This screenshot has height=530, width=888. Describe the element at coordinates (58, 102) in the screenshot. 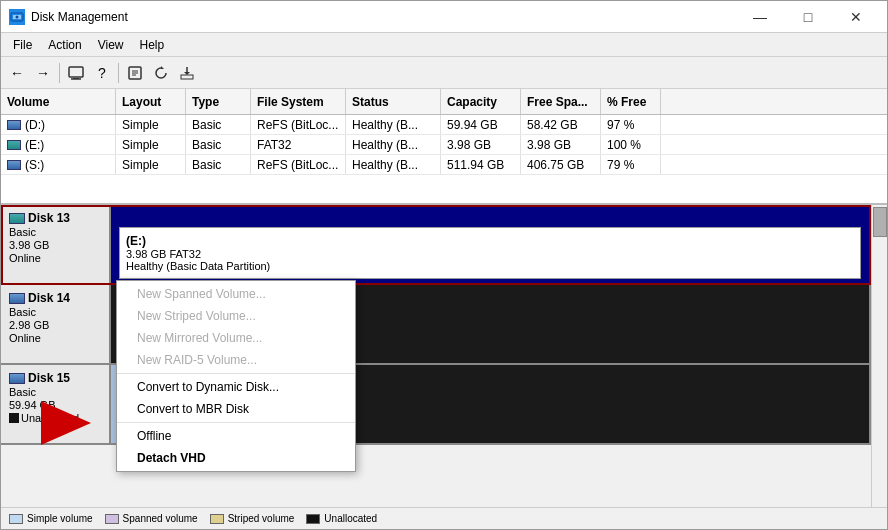

I see `col-volume: Volume` at that location.